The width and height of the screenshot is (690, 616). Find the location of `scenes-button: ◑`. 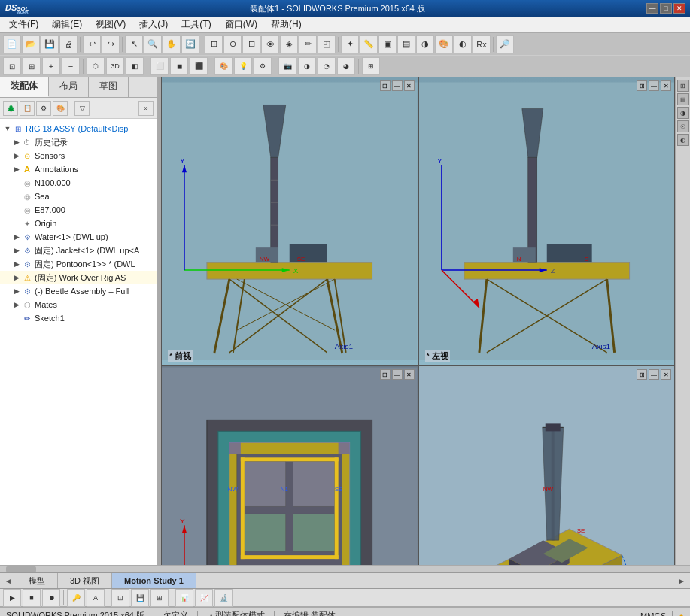

scenes-button: ◑ is located at coordinates (425, 44).